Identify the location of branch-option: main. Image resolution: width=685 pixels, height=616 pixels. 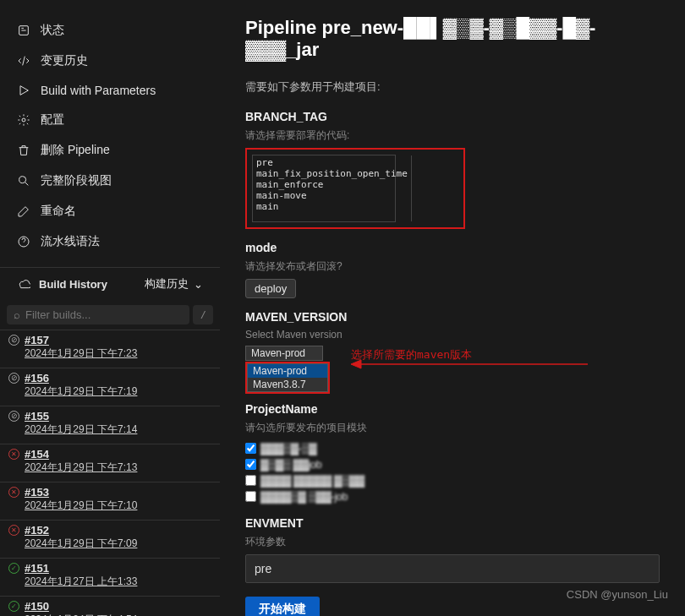
(332, 206).